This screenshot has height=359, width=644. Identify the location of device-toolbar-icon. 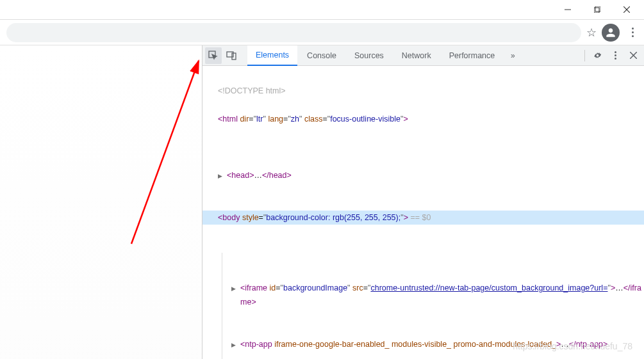
(231, 56).